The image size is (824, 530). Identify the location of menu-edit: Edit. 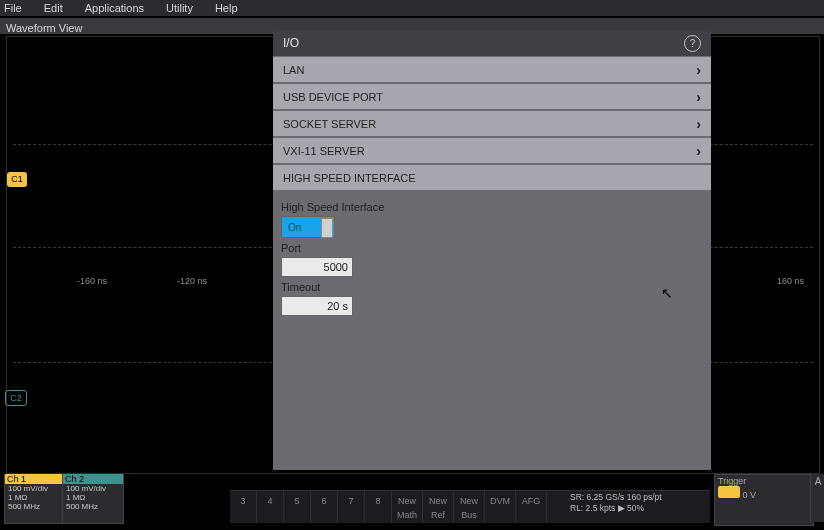
(54, 8).